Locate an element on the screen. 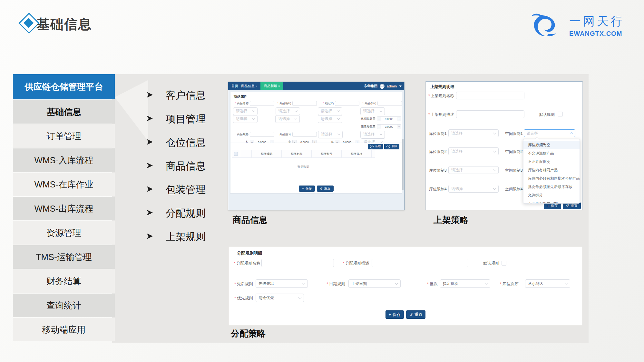  barcode-input is located at coordinates (390, 103).